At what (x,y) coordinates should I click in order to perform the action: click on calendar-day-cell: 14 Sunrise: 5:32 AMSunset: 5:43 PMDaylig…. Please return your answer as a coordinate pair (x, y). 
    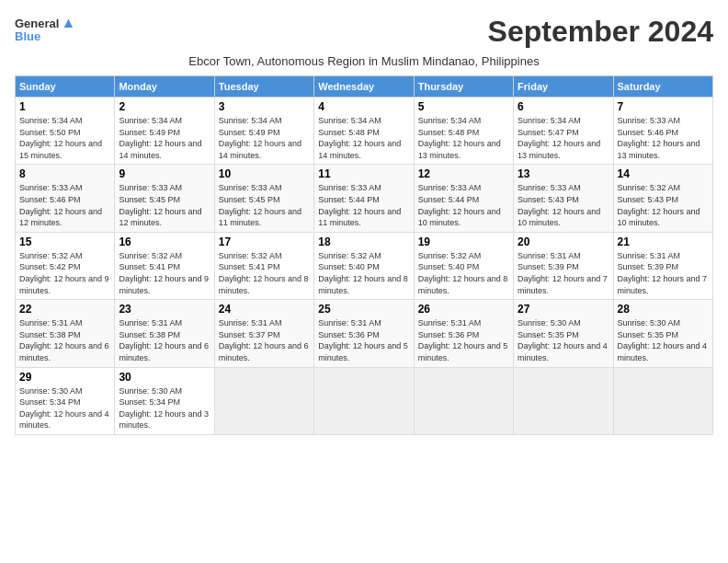
    Looking at the image, I should click on (663, 199).